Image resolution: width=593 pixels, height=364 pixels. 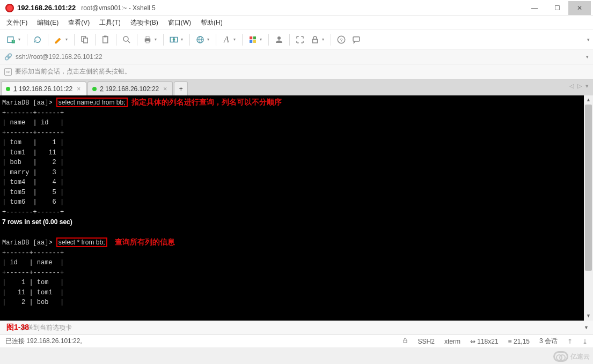 I want to click on figure-label: 图1-38, so click(x=18, y=328).